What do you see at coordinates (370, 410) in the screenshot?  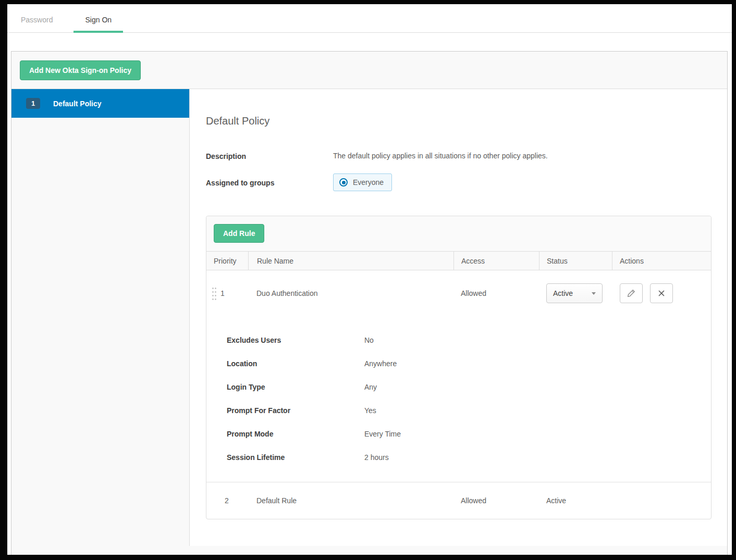 I see `detail-value: Yes` at bounding box center [370, 410].